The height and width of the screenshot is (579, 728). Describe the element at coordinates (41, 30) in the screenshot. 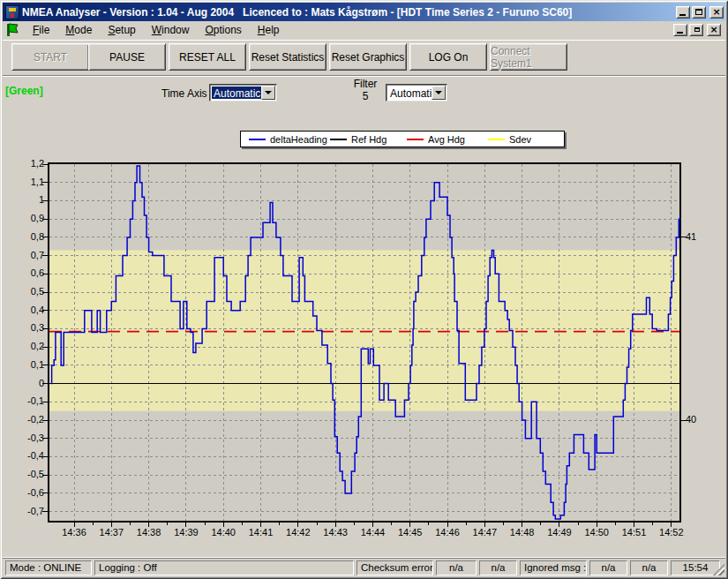

I see `menu-item-file: File` at that location.